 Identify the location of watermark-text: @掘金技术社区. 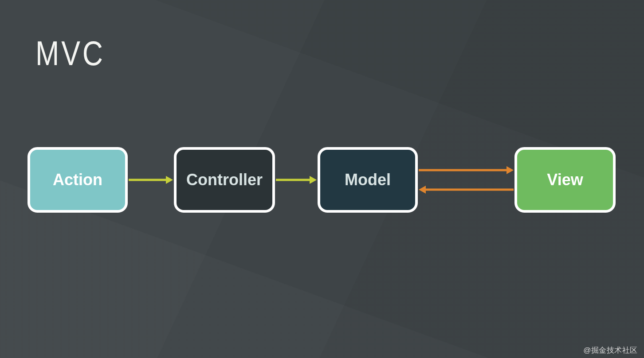
(610, 350).